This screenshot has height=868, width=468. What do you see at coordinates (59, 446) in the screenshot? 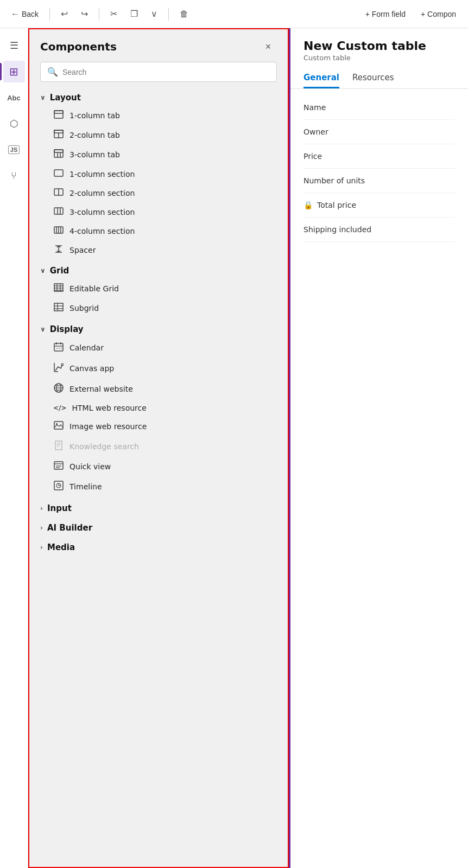
I see `knowledge-search-icon` at bounding box center [59, 446].